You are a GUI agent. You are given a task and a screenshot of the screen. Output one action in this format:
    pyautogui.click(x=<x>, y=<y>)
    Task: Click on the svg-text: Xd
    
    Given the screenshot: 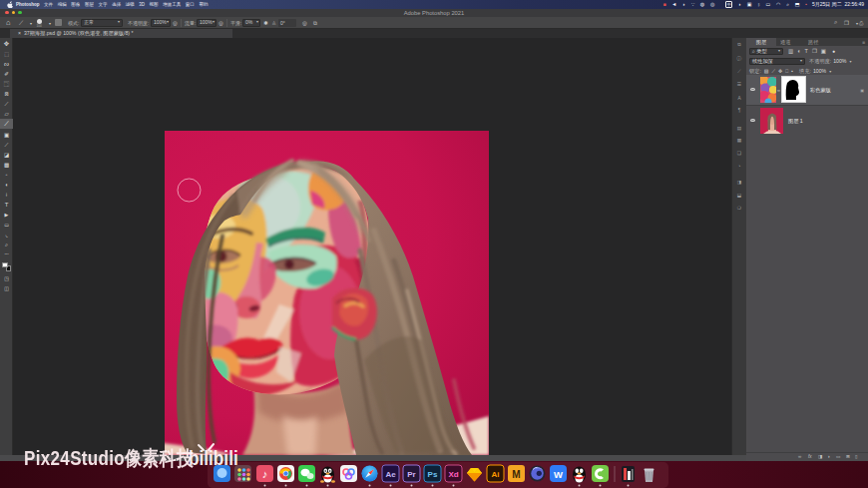 What is the action you would take?
    pyautogui.click(x=453, y=475)
    